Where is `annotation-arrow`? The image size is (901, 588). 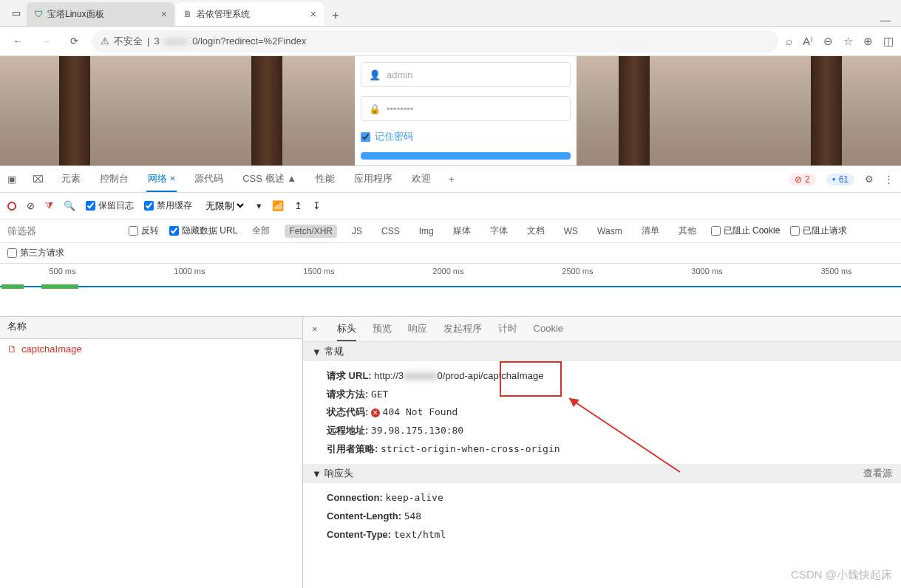
annotation-arrow is located at coordinates (628, 435).